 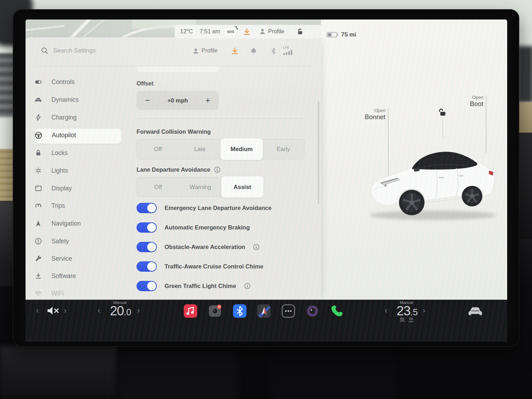 I want to click on lda-option-assist: Assist, so click(x=243, y=187).